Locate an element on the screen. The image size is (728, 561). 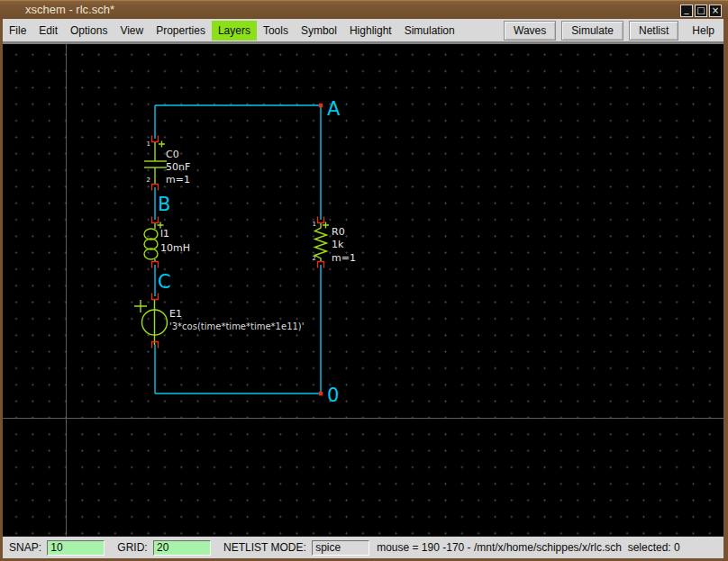
menu-layers: Layers is located at coordinates (234, 31).